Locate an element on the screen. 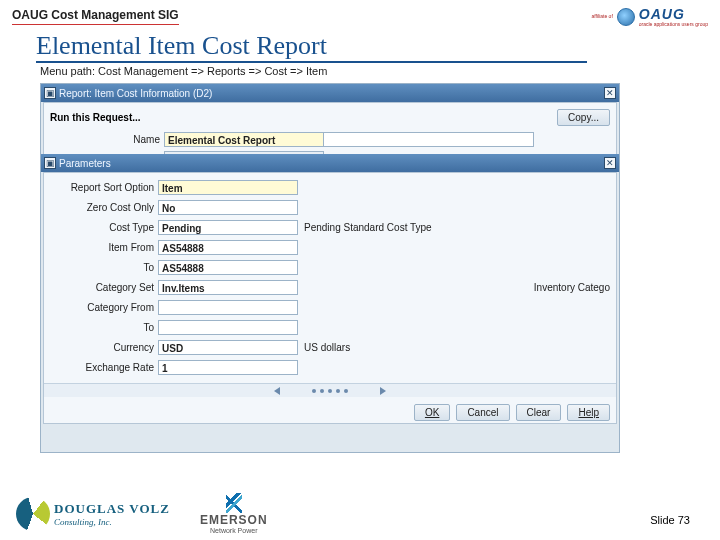  clear-button: Clear is located at coordinates (539, 412).